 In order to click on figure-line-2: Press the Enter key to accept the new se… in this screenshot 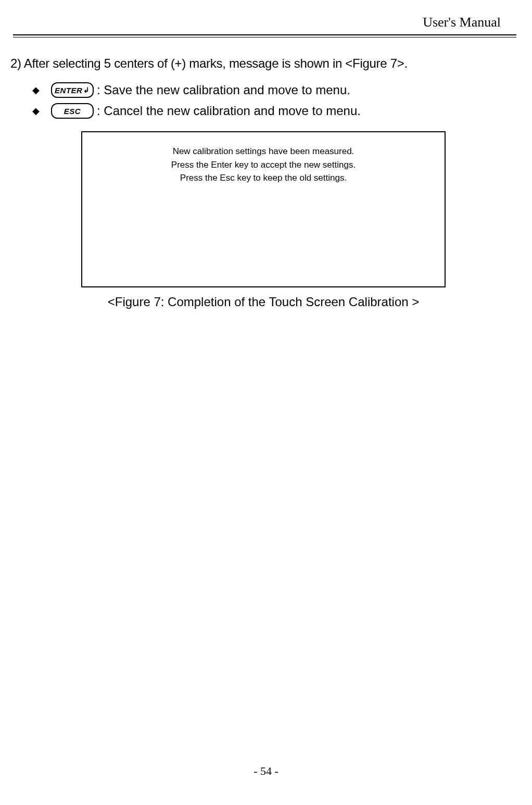, I will do `click(263, 165)`.